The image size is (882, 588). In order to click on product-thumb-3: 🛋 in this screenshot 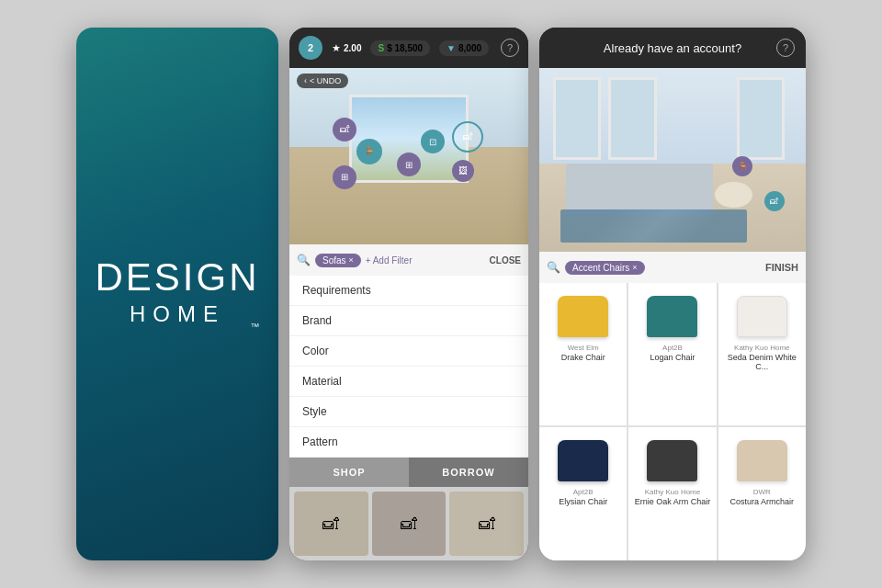, I will do `click(487, 524)`.